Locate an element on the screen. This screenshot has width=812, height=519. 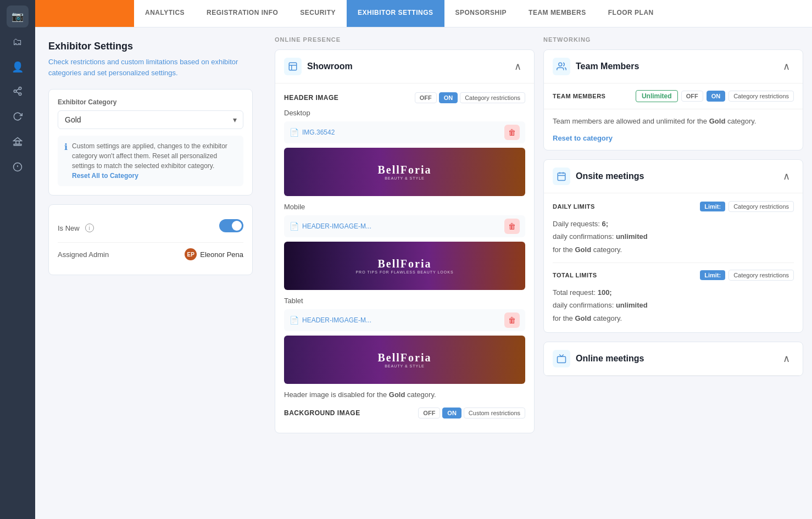
mobile-file-item: 📄 HEADER-IMGAGE-M... 🗑 is located at coordinates (404, 226).